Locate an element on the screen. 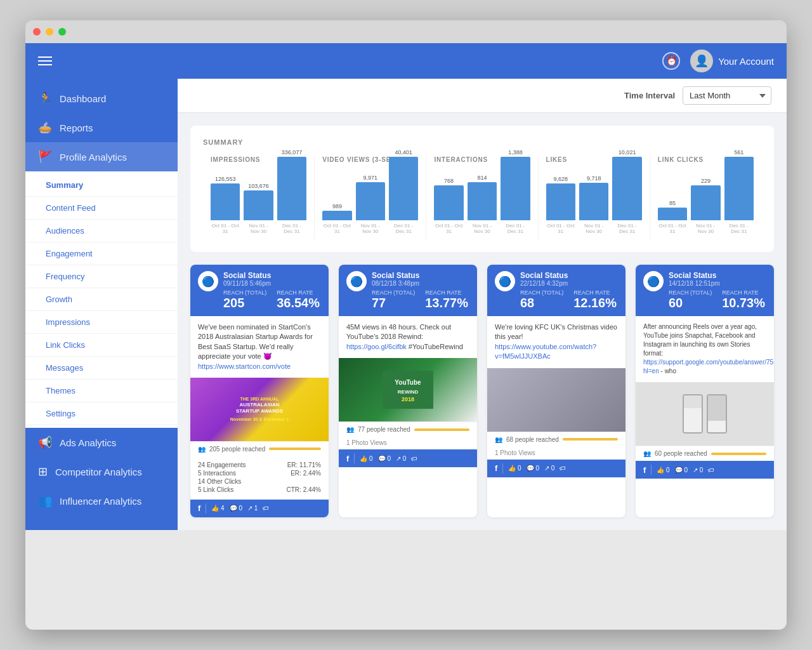 Image resolution: width=812 pixels, height=650 pixels. post-views-3: 1 Photo Views is located at coordinates (556, 453).